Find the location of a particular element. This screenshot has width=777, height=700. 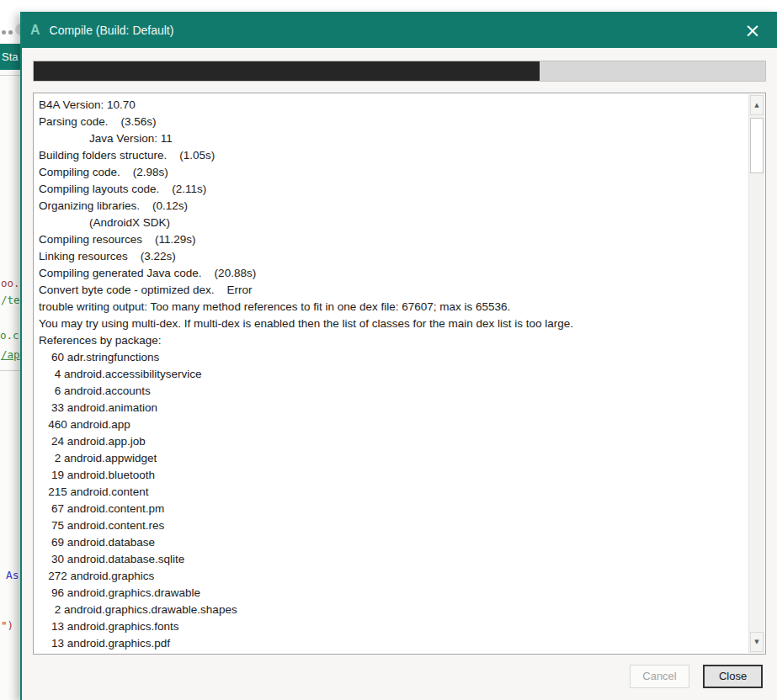

code-fragment: As is located at coordinates (13, 575).